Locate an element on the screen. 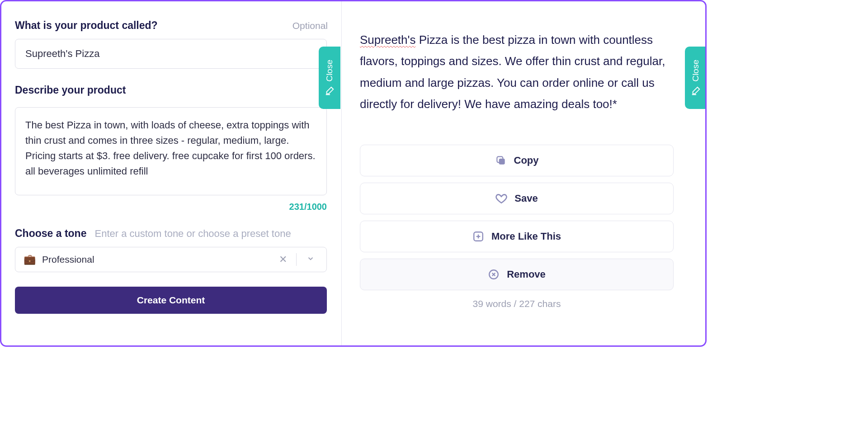 The width and height of the screenshot is (868, 425). tone-value: Professional is located at coordinates (156, 260).